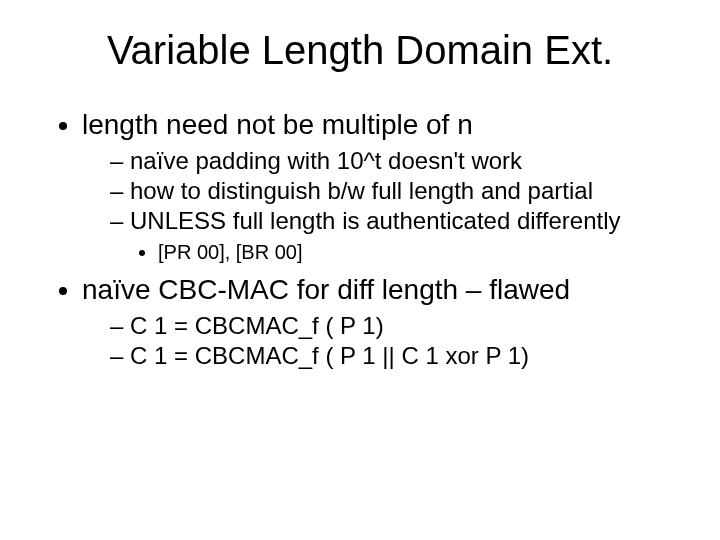 The height and width of the screenshot is (540, 720). What do you see at coordinates (400, 252) in the screenshot?
I see `bullet-list-level3: [PR 00], [BR 00]` at bounding box center [400, 252].